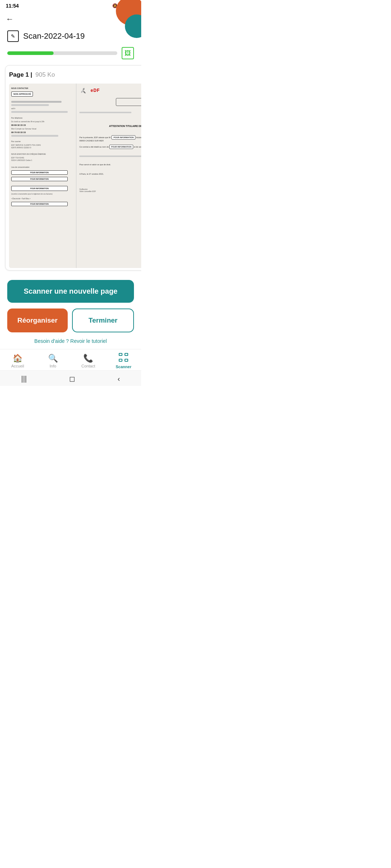 This screenshot has height=868, width=391. What do you see at coordinates (71, 320) in the screenshot?
I see `action-buttons-row: Réorganiser Terminer` at bounding box center [71, 320].